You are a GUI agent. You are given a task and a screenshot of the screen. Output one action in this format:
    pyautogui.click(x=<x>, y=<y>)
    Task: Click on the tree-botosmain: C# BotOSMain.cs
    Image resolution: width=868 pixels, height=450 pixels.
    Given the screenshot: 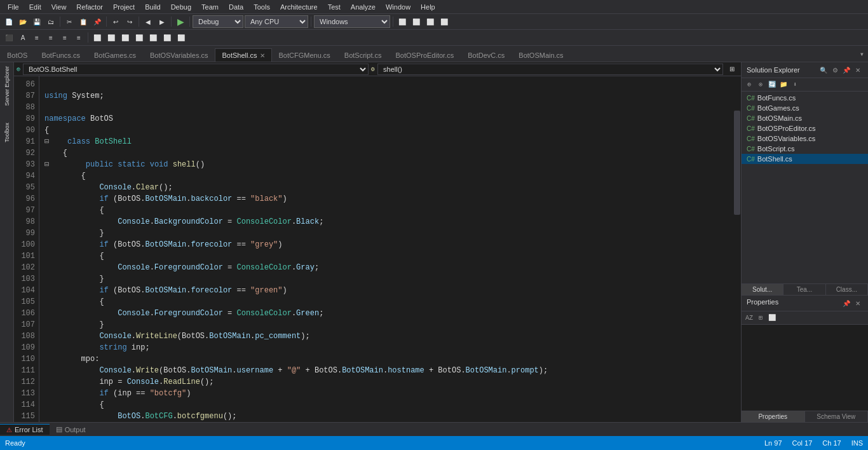 What is the action you would take?
    pyautogui.click(x=804, y=118)
    